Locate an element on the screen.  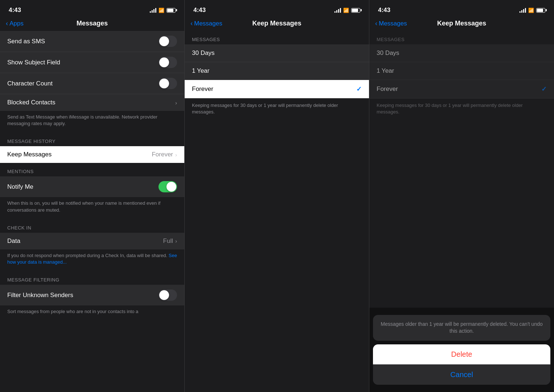
blocked-contacts-right: › is located at coordinates (176, 103).